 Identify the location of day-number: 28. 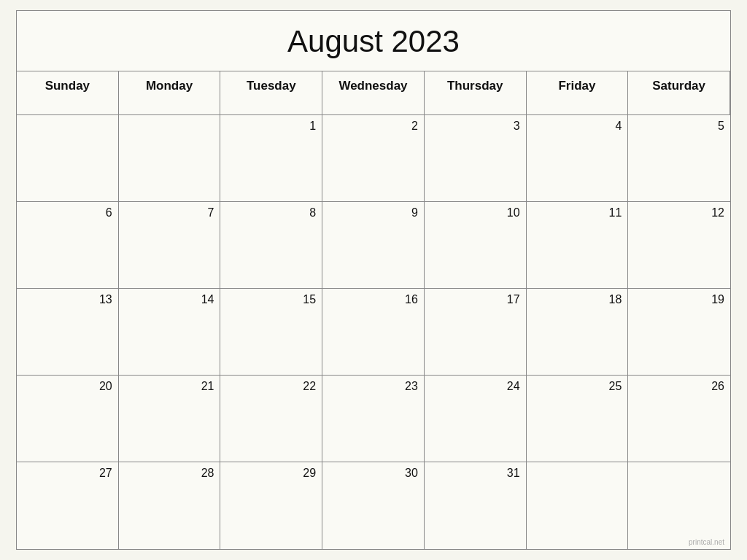
(169, 473).